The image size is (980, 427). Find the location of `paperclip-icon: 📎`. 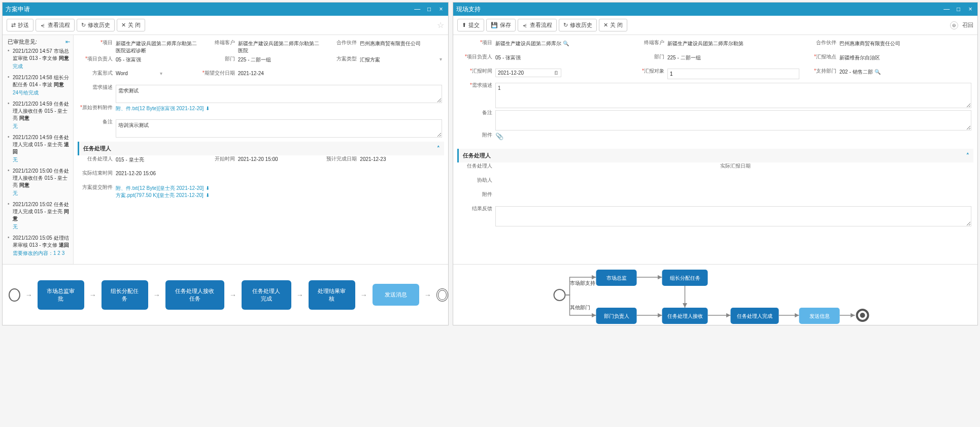

paperclip-icon: 📎 is located at coordinates (499, 136).